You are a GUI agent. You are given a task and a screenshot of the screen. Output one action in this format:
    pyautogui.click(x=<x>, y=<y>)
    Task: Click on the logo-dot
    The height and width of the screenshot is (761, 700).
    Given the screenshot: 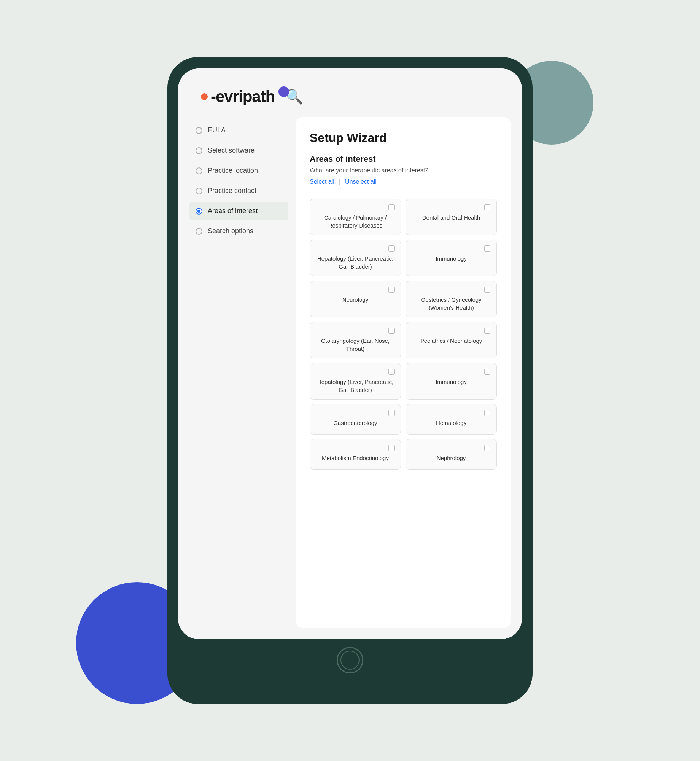 What is the action you would take?
    pyautogui.click(x=204, y=97)
    